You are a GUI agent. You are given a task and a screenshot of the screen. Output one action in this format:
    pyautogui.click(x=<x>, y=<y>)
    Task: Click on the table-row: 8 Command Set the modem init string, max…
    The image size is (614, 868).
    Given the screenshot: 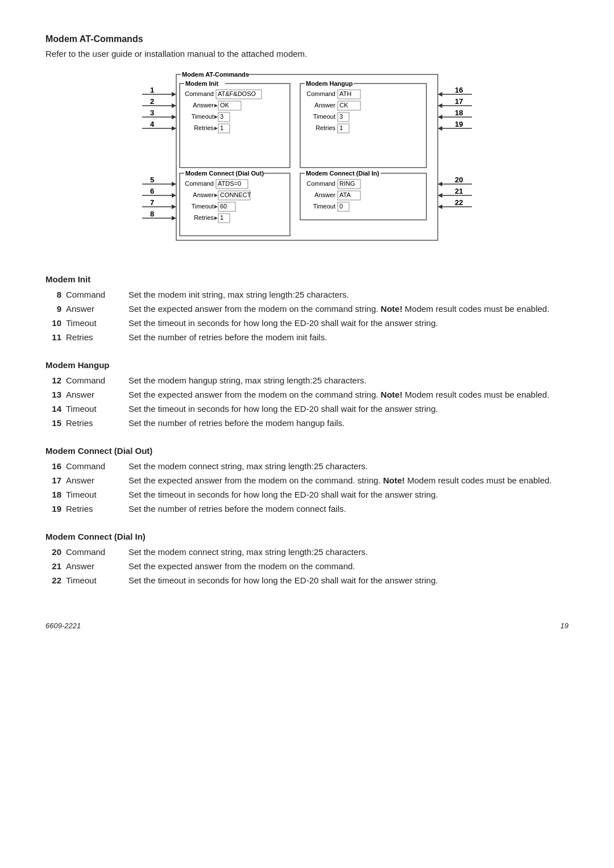 What is the action you would take?
    pyautogui.click(x=307, y=294)
    